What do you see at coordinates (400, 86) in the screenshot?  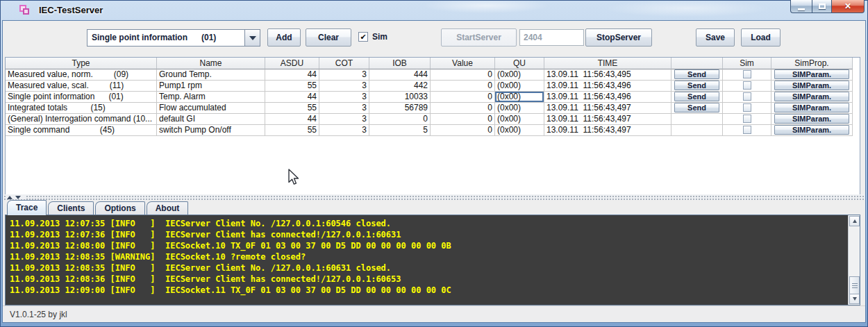 I see `cell-iob: 442` at bounding box center [400, 86].